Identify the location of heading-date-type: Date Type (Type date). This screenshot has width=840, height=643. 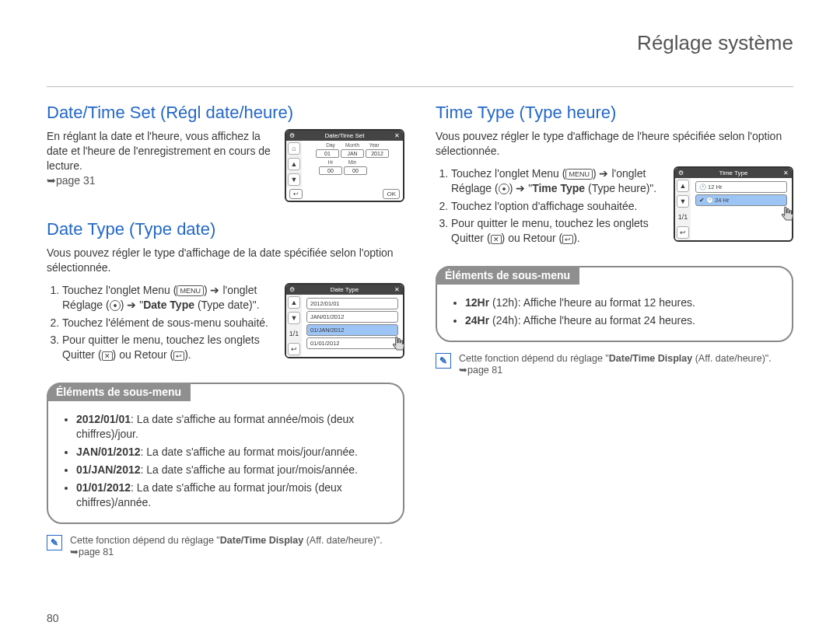
(226, 229).